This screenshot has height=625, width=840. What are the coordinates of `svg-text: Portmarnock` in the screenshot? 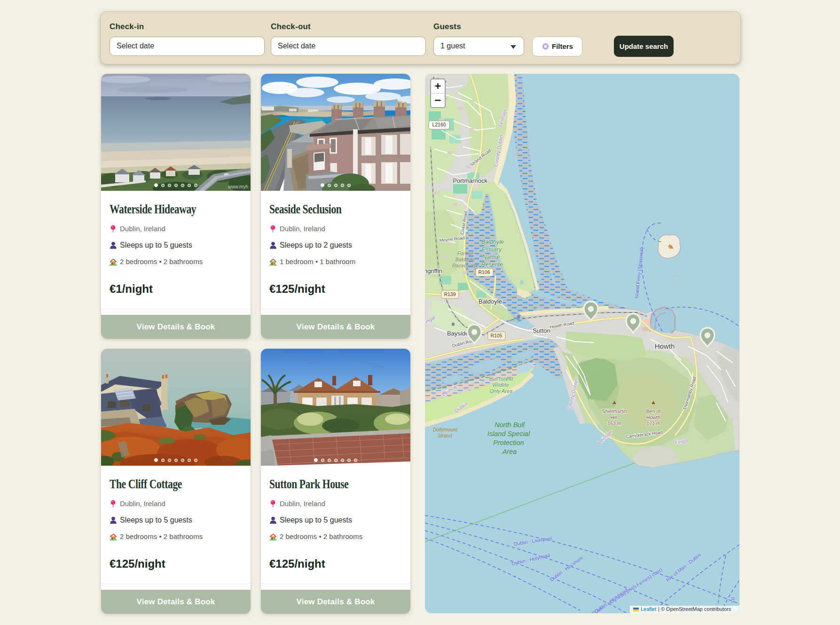 It's located at (470, 180).